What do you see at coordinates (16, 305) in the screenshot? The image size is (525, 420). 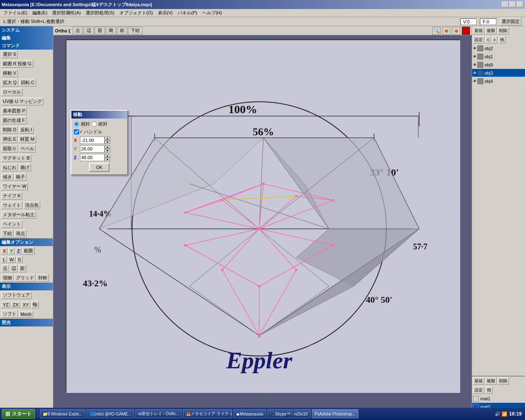 I see `zx-btn: ZX` at bounding box center [16, 305].